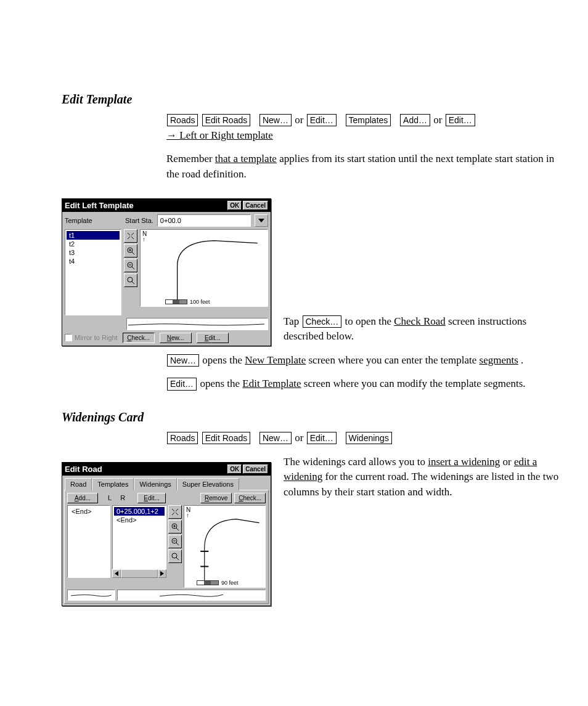 The image size is (588, 706). I want to click on btn-widenings: Widenings, so click(369, 438).